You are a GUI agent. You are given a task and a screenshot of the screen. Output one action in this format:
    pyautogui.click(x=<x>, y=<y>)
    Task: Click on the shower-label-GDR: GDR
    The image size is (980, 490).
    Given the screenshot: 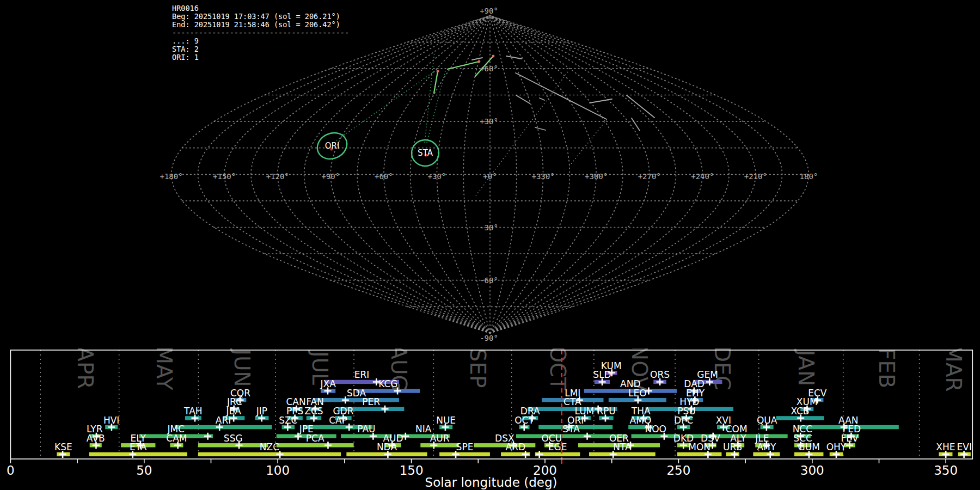 What is the action you would take?
    pyautogui.click(x=343, y=411)
    